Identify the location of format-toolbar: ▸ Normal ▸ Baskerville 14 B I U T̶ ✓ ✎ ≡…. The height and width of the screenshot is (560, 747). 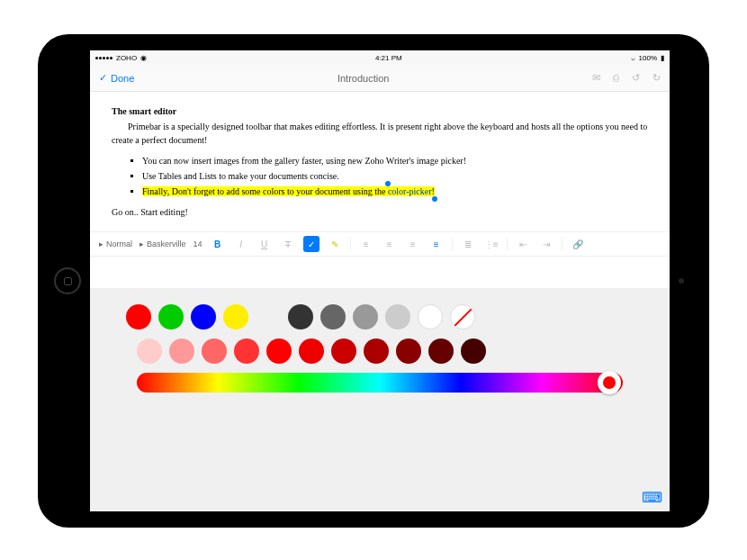
(380, 244).